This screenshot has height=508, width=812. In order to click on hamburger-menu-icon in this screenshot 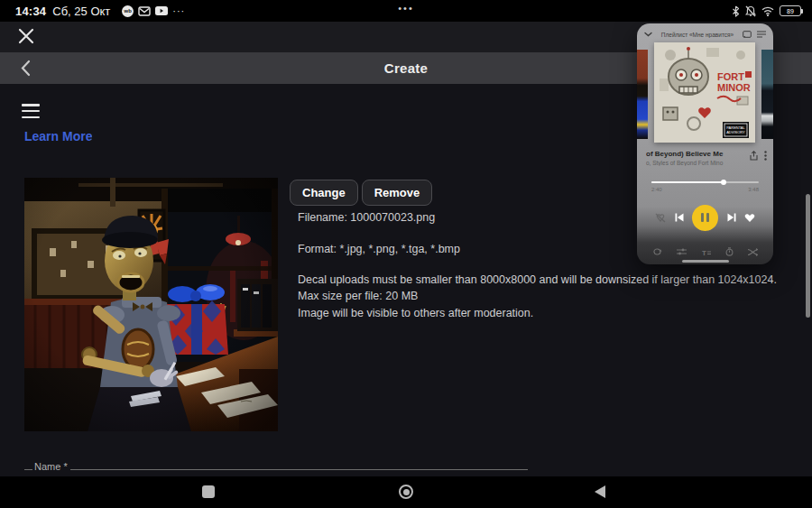, I will do `click(31, 111)`.